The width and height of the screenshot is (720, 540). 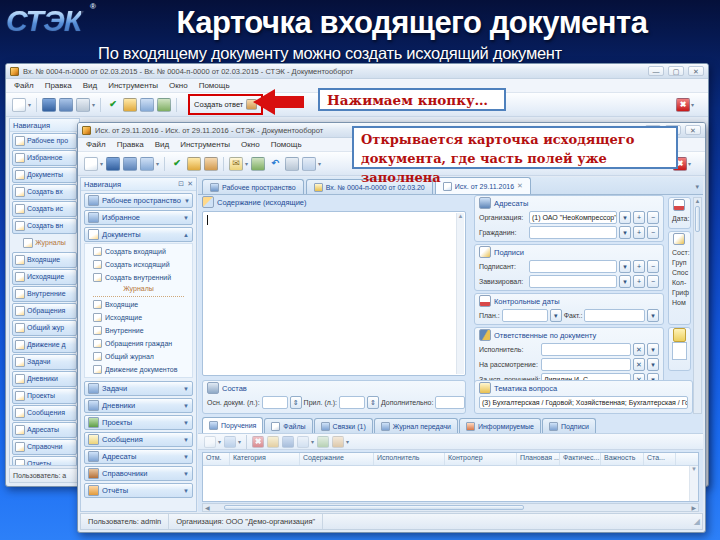 What do you see at coordinates (683, 105) in the screenshot?
I see `close-document-icon: ✖` at bounding box center [683, 105].